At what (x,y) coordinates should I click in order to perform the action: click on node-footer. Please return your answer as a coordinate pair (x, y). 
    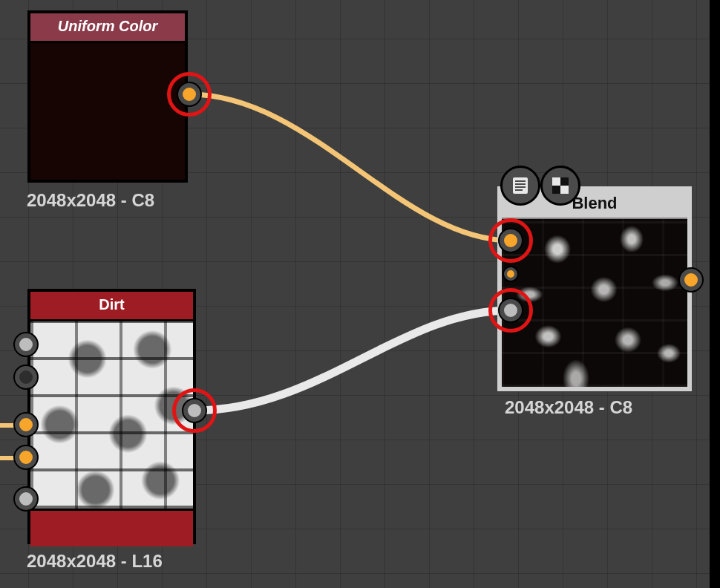
    Looking at the image, I should click on (111, 527).